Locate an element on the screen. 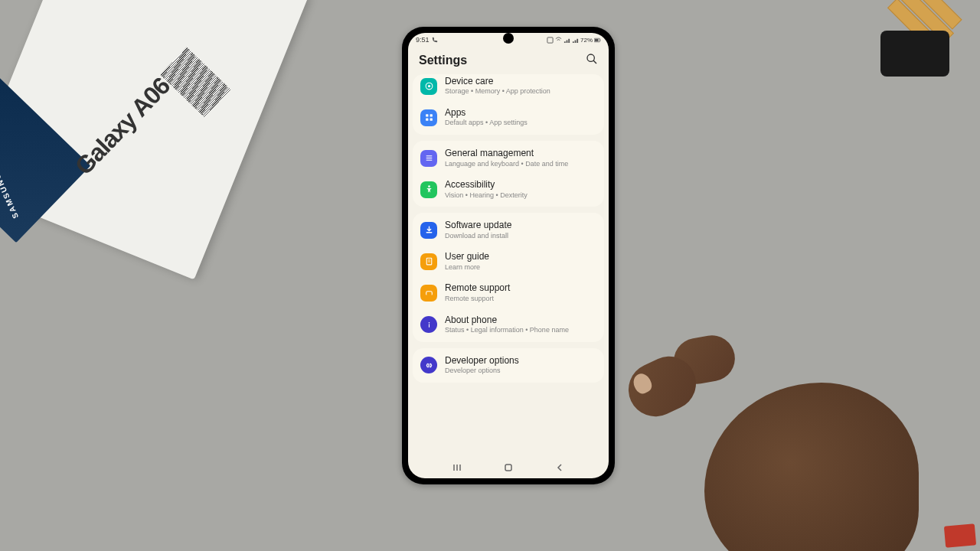  status-time: 9:51 is located at coordinates (423, 40).